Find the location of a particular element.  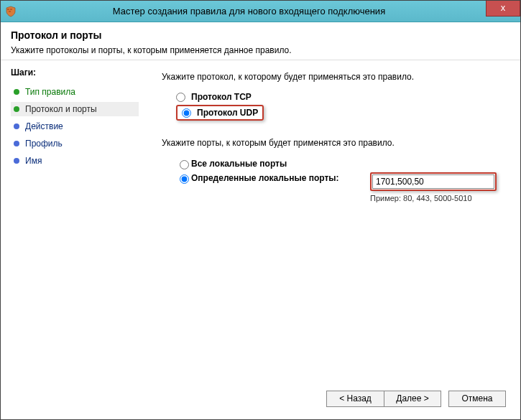

steps-title: Шаги: is located at coordinates (75, 73).